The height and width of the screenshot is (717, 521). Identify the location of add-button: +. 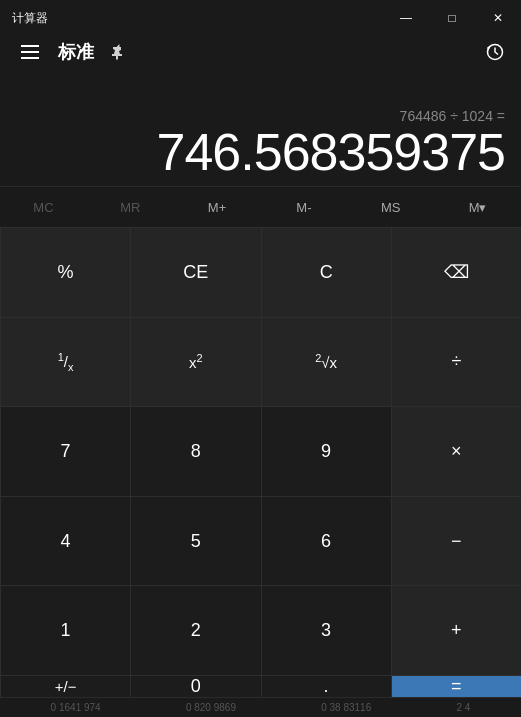
(456, 630).